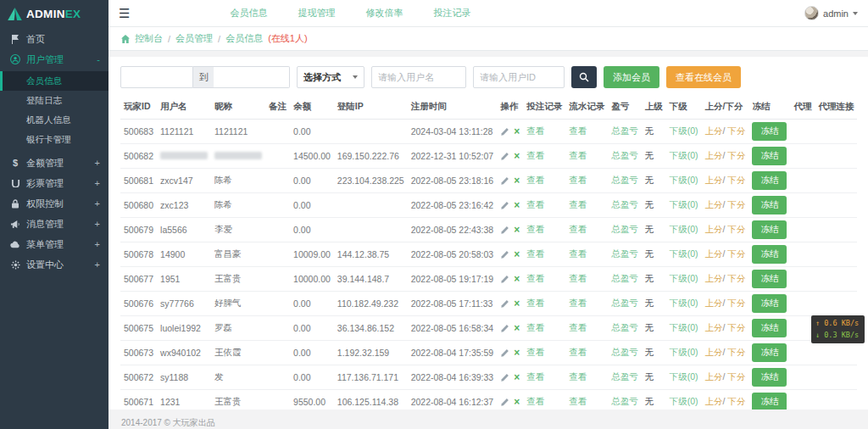  What do you see at coordinates (194, 39) in the screenshot?
I see `breadcrumb-member-management: 会员管理` at bounding box center [194, 39].